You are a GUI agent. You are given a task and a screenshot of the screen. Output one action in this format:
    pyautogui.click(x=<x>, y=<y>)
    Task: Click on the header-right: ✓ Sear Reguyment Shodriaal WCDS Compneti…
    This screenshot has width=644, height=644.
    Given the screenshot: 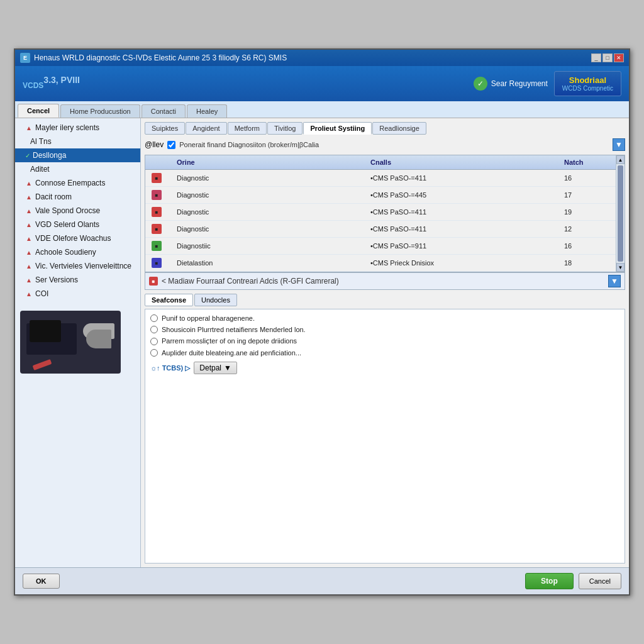 What is the action you would take?
    pyautogui.click(x=547, y=84)
    